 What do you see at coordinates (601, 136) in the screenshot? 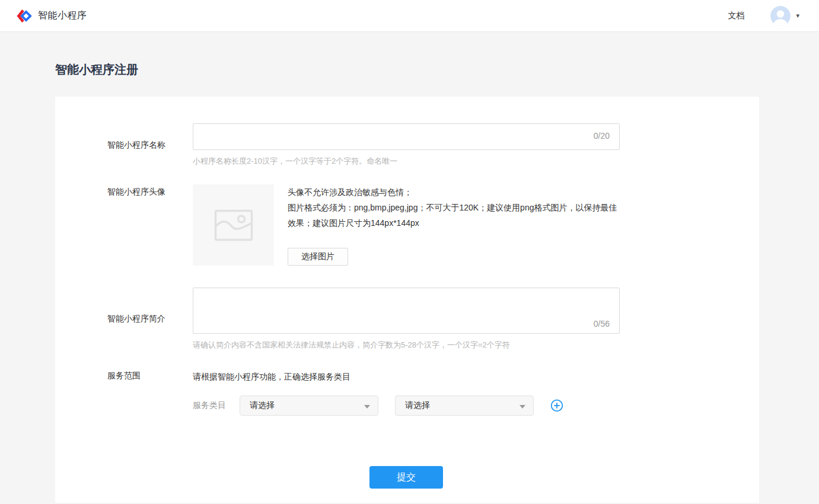
I see `name-char-counter: 0/20` at bounding box center [601, 136].